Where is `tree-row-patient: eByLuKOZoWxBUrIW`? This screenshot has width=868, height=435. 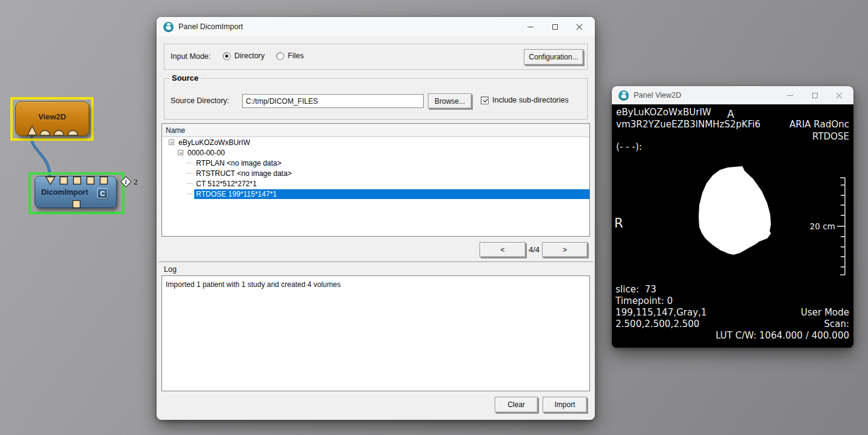 tree-row-patient: eByLuKOZoWxBUrIW is located at coordinates (376, 142).